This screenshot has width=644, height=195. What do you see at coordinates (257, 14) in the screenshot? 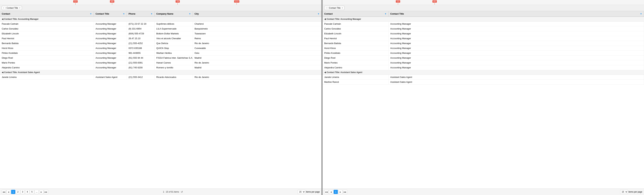
I see `header-city-1: City ▼` at bounding box center [257, 14].